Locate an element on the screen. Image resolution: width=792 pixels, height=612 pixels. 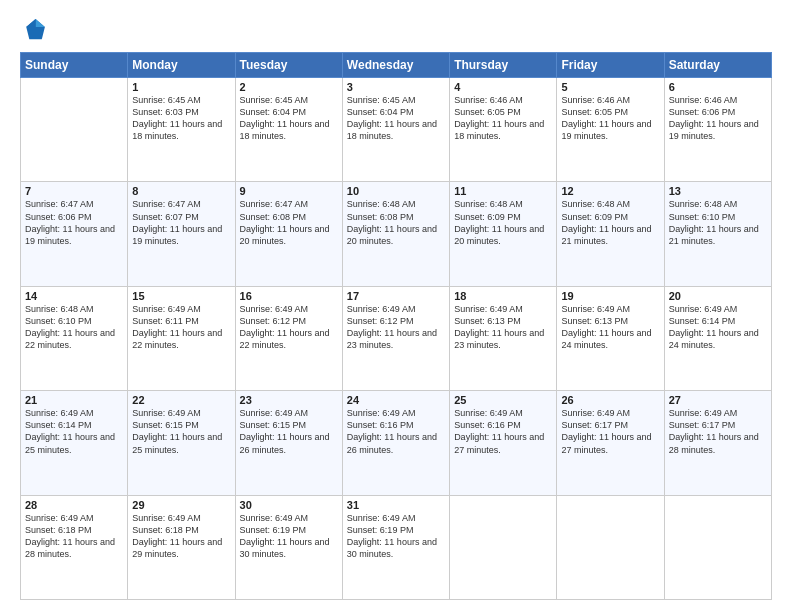
calendar-cell: 26Sunrise: 6:49 AM Sunset: 6:17 PM Dayli… is located at coordinates (610, 443).